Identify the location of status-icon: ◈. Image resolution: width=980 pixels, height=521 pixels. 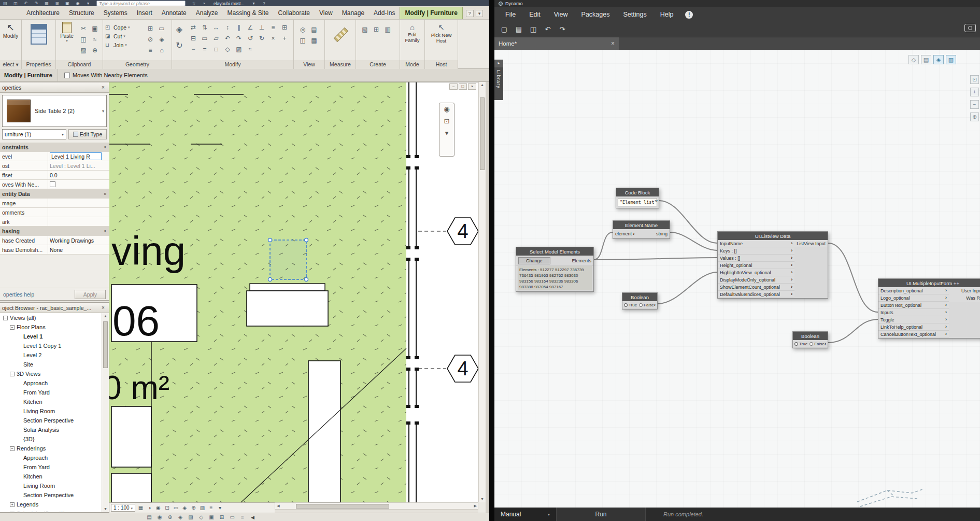
(180, 517).